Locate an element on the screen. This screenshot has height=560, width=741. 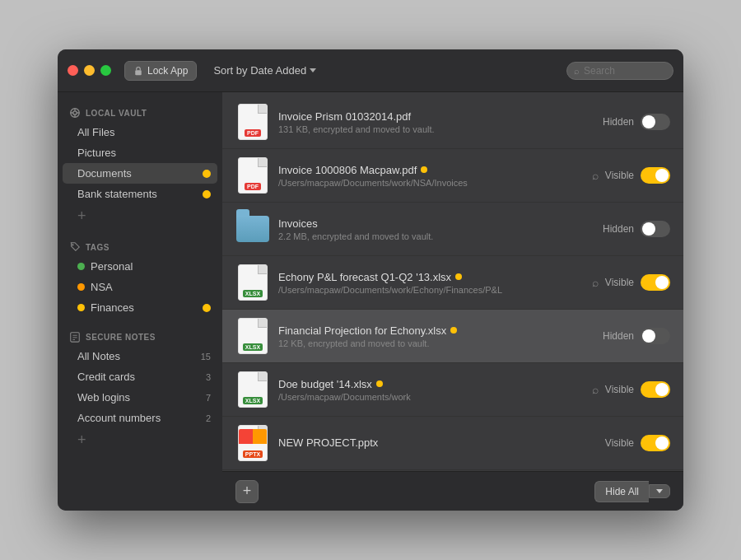
hide-all-group: Hide All is located at coordinates (632, 492).